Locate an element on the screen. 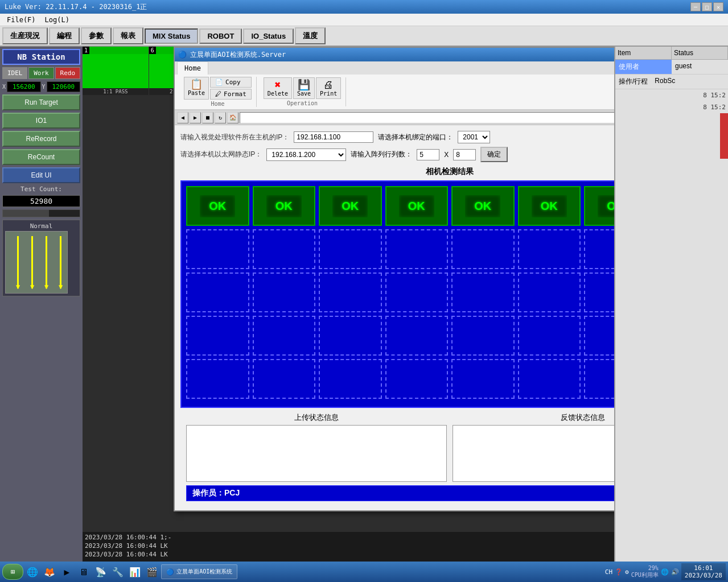 This screenshot has width=728, height=582. taskbar-item-icon: 🔵 is located at coordinates (170, 572).